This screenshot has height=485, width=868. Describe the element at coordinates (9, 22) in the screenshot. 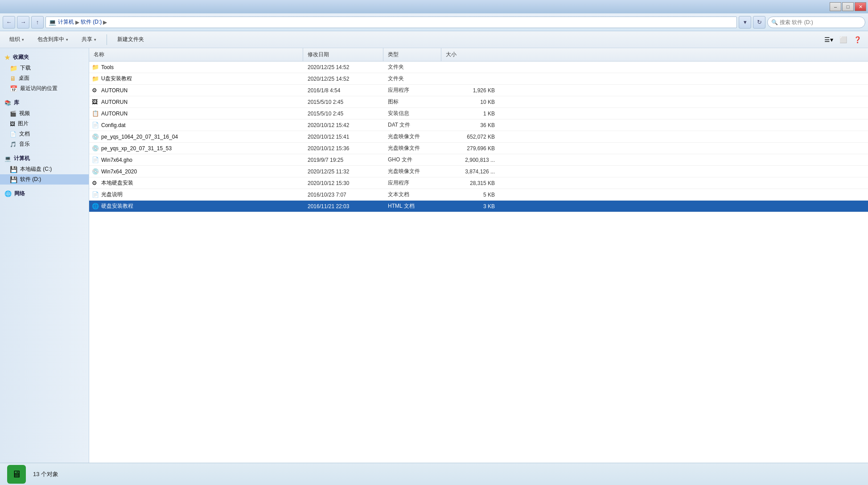

I see `back-button: ←` at that location.